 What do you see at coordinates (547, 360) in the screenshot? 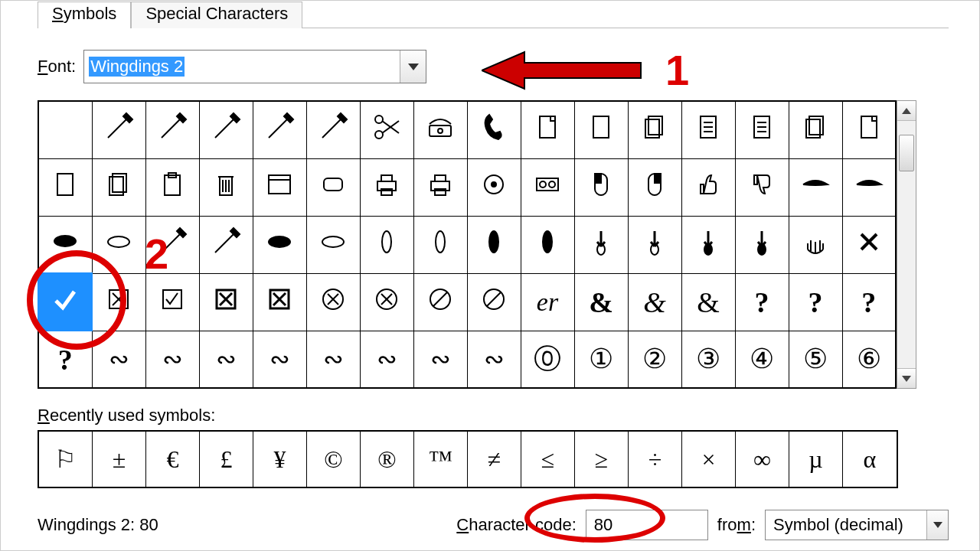
I see `symbol-cell-circled-0: ⓪` at bounding box center [547, 360].